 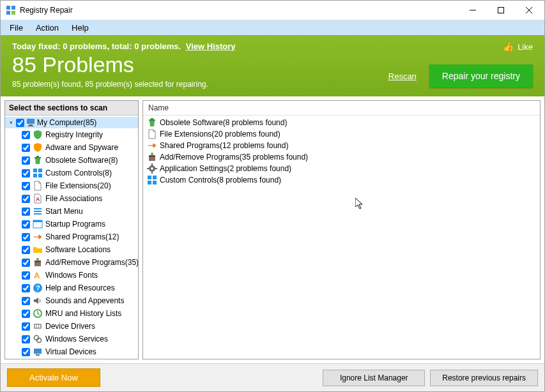 What do you see at coordinates (72, 301) in the screenshot?
I see `tree-item: Sounds and Appevents` at bounding box center [72, 301].